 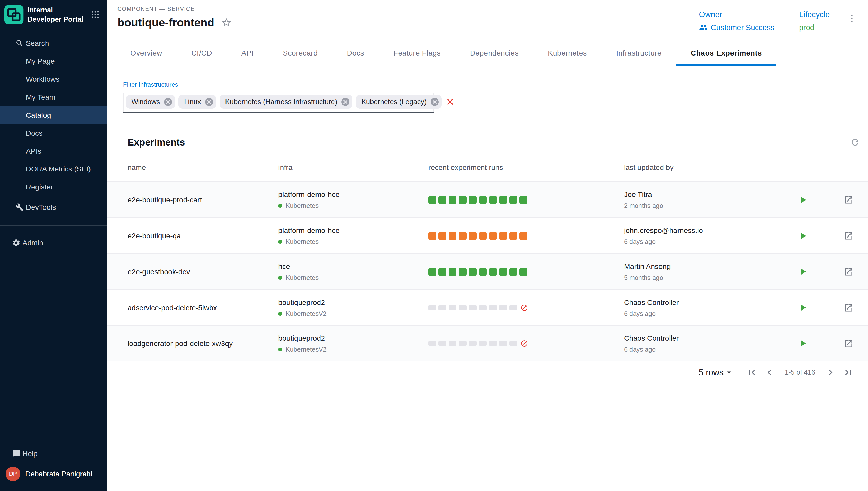 I want to click on sidebar-item-search: Search, so click(x=53, y=43).